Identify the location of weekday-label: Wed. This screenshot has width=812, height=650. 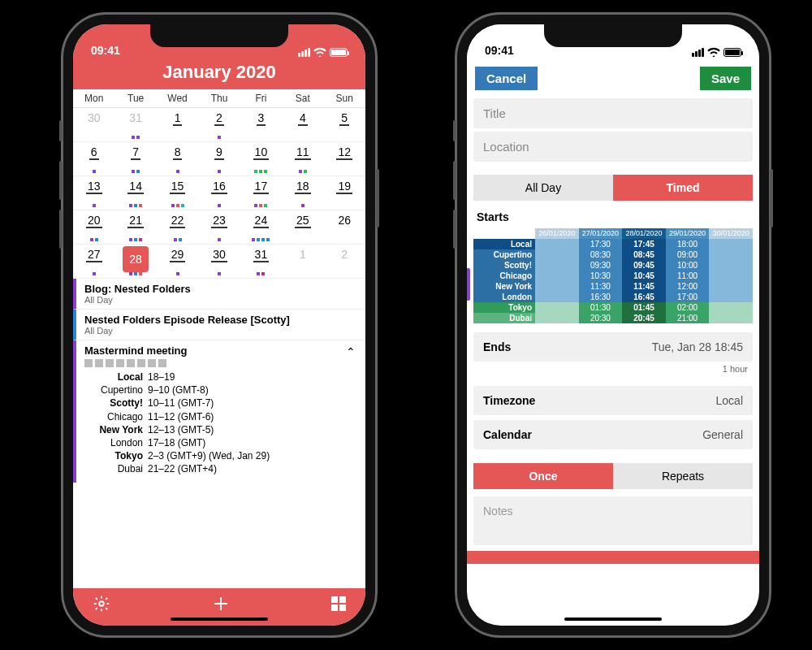
(177, 98).